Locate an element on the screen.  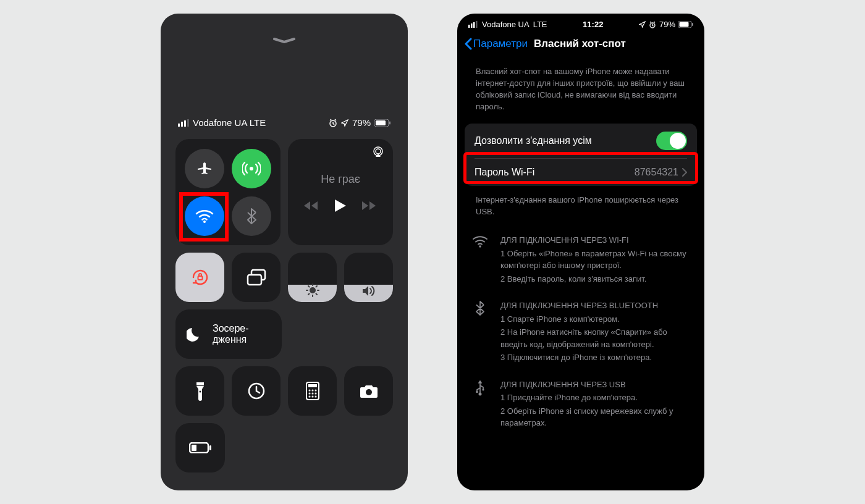
status-right: 79% is located at coordinates (360, 122).